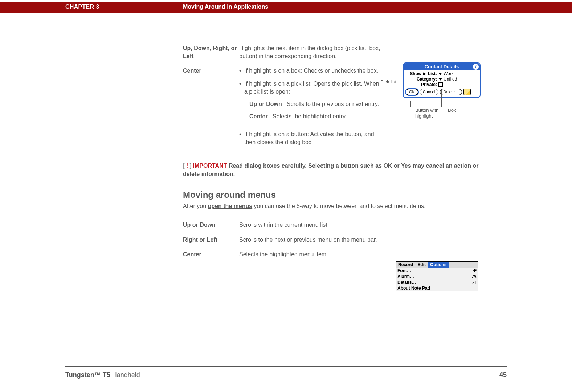  Describe the element at coordinates (286, 254) in the screenshot. I see `definition-row: Center Selects the highlighted menu item…` at that location.